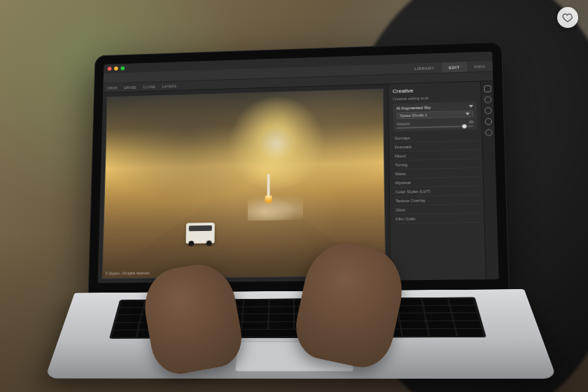 This screenshot has height=392, width=588. I want to click on slider-value: 85, so click(471, 122).